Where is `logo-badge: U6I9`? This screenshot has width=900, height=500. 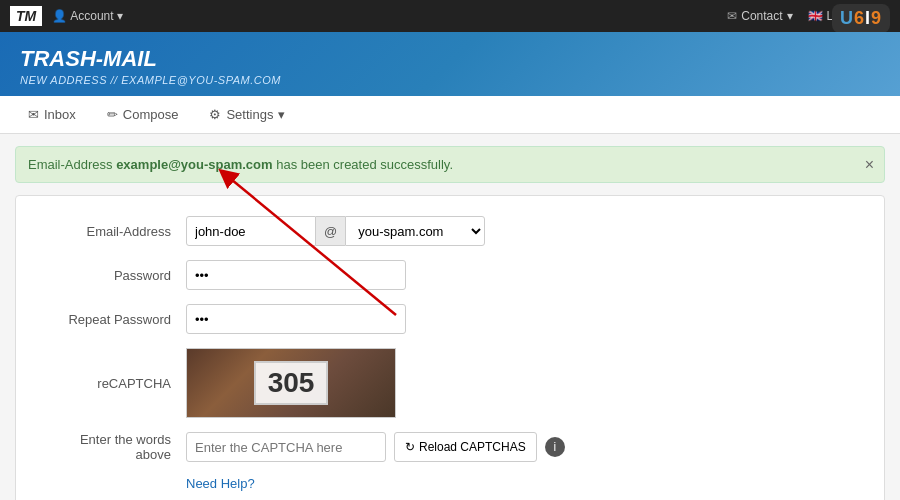
logo-badge: U6I9 is located at coordinates (861, 18).